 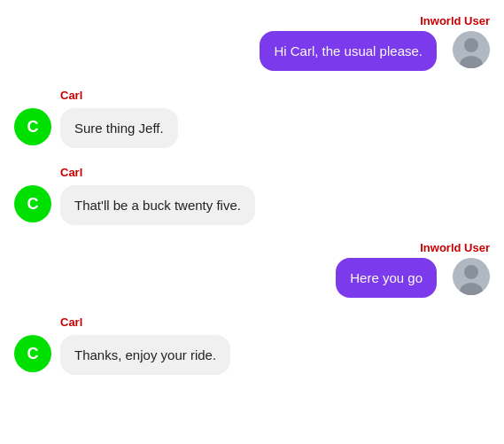 I want to click on sender-name-carl-3: Carl, so click(x=71, y=323).